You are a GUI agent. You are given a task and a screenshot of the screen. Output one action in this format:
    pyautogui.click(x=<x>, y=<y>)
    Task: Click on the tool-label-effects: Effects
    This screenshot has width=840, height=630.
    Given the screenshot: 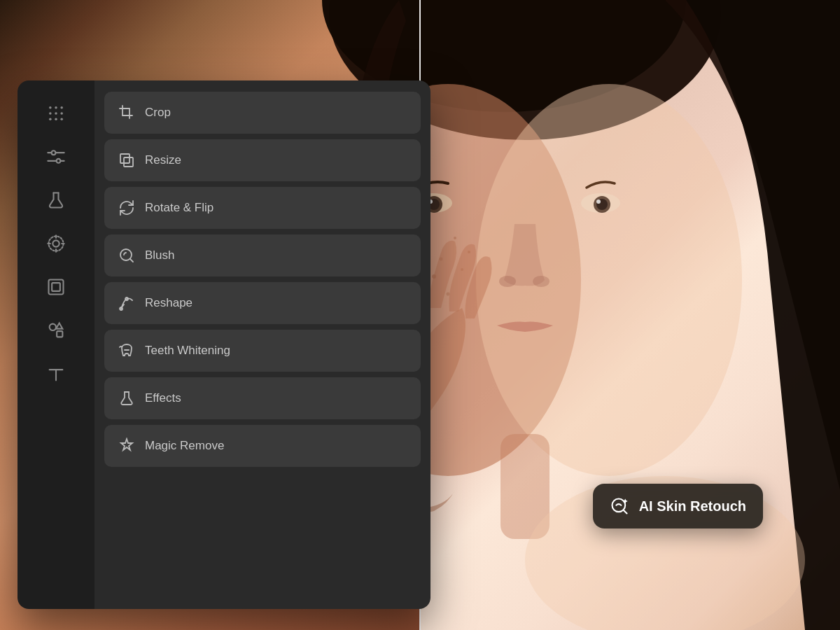 What is the action you would take?
    pyautogui.click(x=163, y=398)
    